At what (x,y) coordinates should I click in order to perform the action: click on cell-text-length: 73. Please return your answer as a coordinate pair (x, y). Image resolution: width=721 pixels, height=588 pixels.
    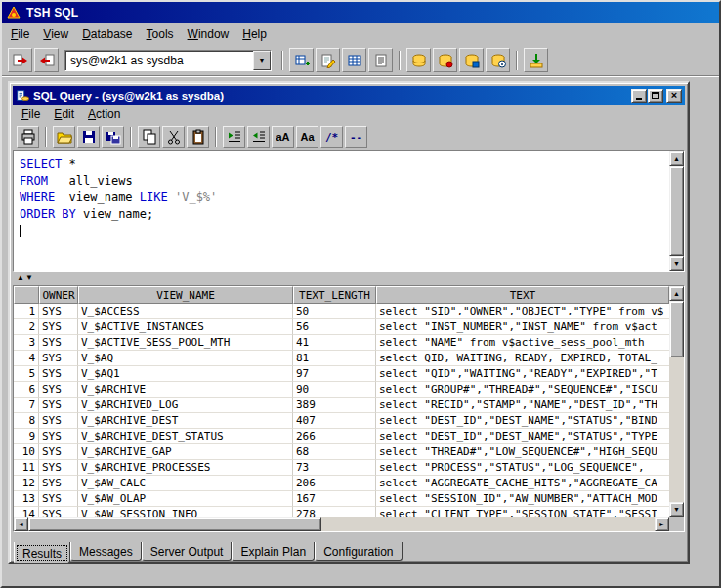
    Looking at the image, I should click on (334, 468).